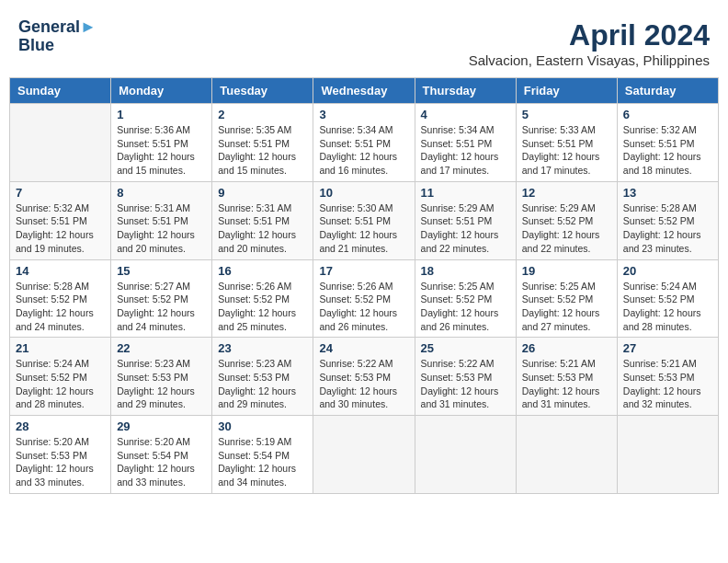 This screenshot has width=728, height=563. What do you see at coordinates (566, 114) in the screenshot?
I see `day-number: 5` at bounding box center [566, 114].